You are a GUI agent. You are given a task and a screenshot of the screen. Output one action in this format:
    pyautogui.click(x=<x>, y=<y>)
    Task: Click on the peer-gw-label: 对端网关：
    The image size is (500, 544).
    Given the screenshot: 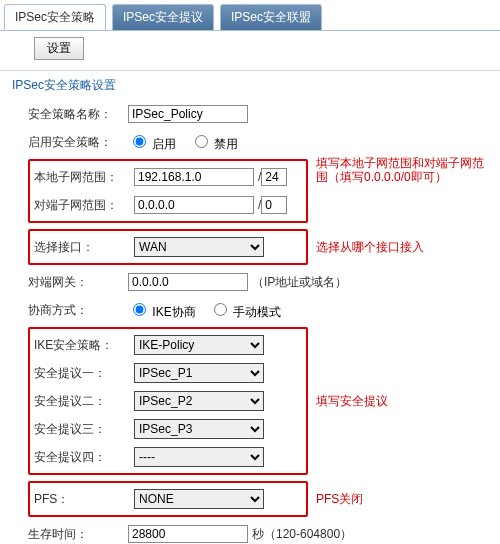 What is the action you would take?
    pyautogui.click(x=78, y=282)
    